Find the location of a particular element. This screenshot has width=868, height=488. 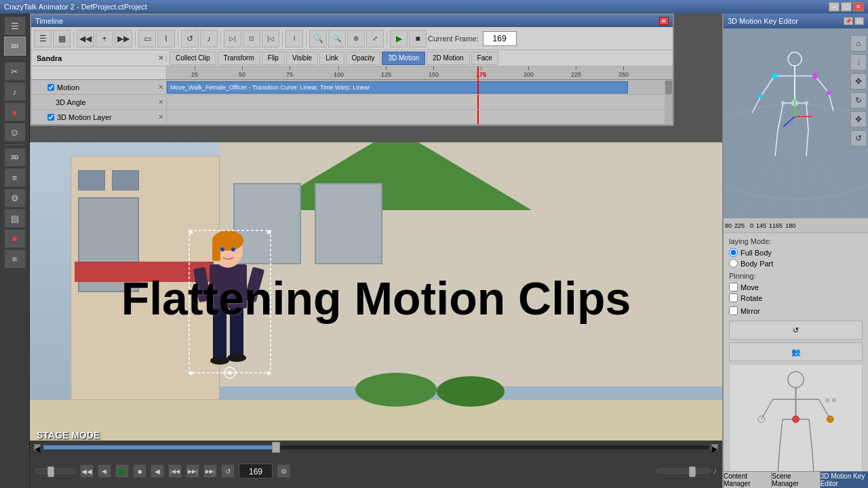

transport-loop-btn: ↺ is located at coordinates (228, 471).